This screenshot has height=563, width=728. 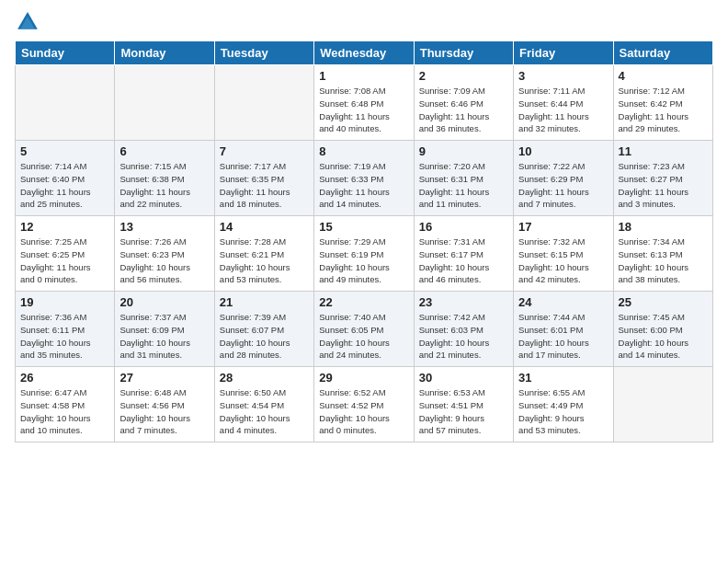 What do you see at coordinates (65, 329) in the screenshot?
I see `day-cell: 19Sunrise: 7:36 AM Sunset: 6:11 PM Dayli…` at bounding box center [65, 329].